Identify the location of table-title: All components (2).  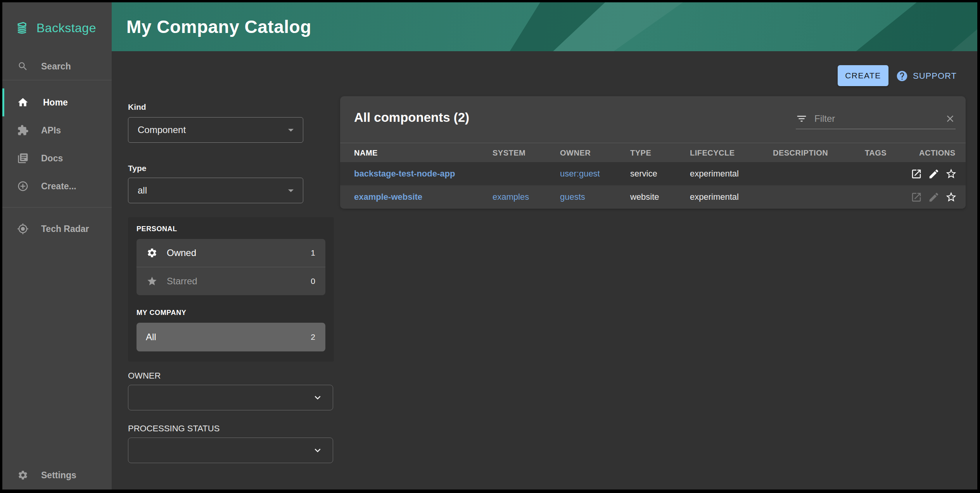
(412, 118).